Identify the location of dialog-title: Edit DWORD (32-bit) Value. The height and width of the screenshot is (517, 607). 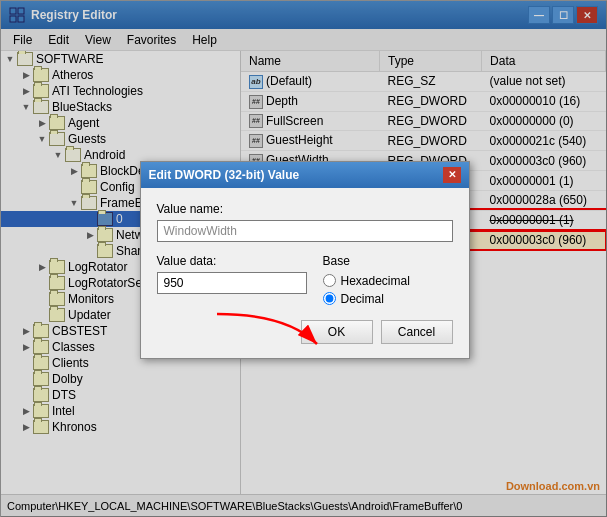
(224, 175).